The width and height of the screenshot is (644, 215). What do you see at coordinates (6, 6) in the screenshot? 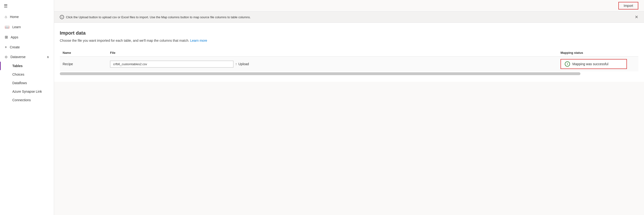
I see `hamburger-icon: ☰` at bounding box center [6, 6].